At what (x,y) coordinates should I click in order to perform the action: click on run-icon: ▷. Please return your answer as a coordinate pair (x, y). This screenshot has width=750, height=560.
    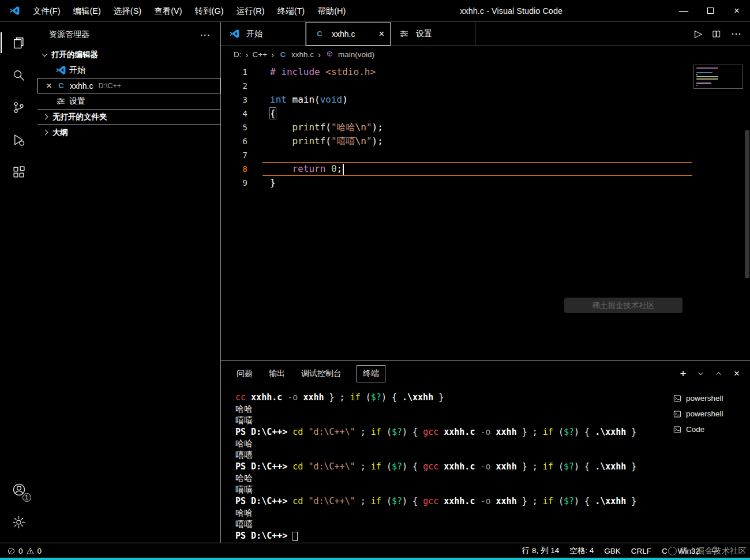
    Looking at the image, I should click on (698, 33).